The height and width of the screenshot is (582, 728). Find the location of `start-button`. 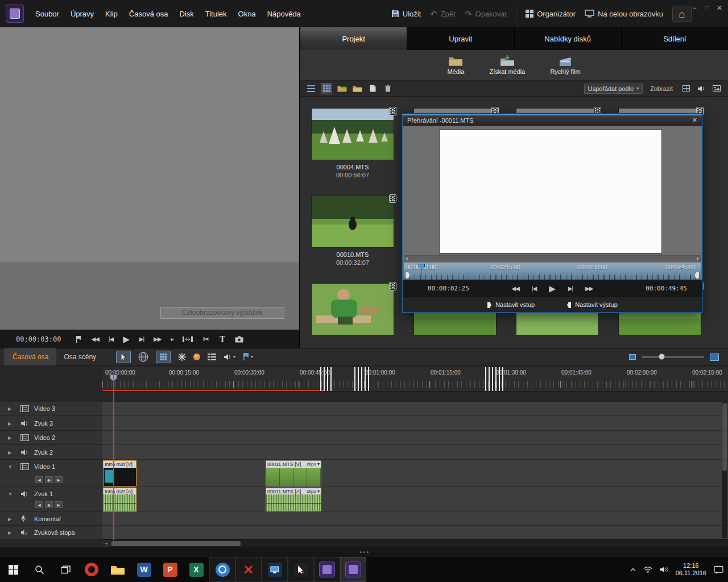

start-button is located at coordinates (13, 569).